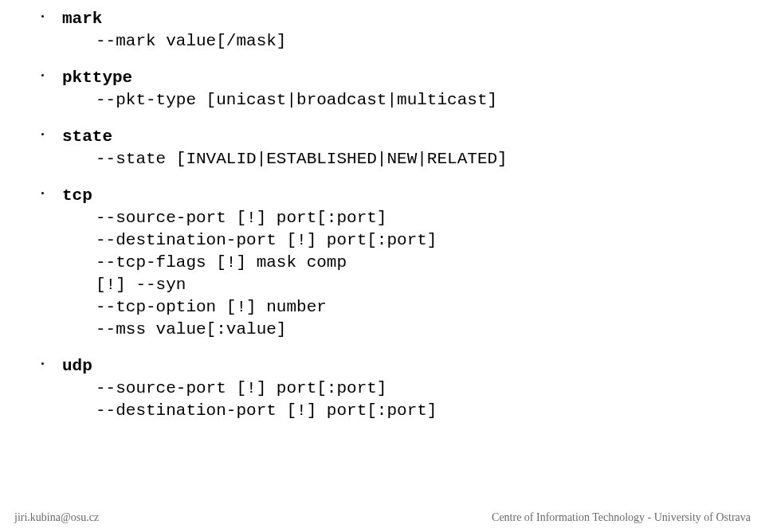 The image size is (765, 532). Describe the element at coordinates (414, 41) in the screenshot. I see `section-body: --mark value[/mask]` at that location.